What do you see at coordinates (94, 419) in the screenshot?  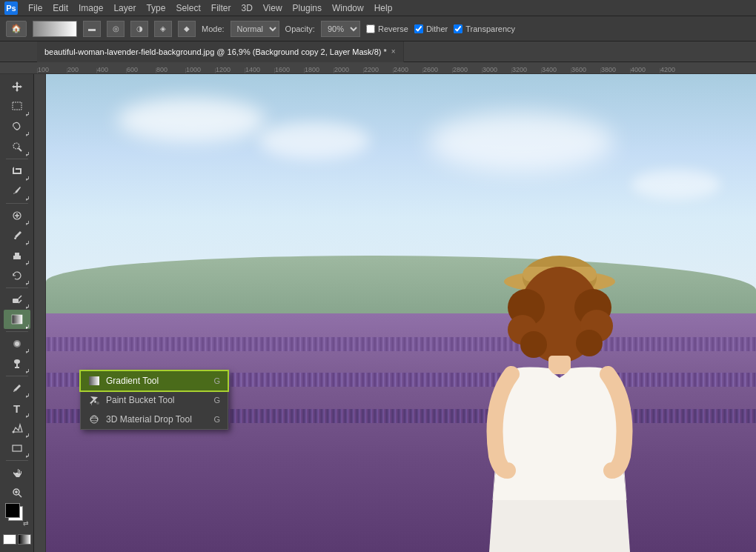 I see `3d-material-drop-icon` at bounding box center [94, 419].